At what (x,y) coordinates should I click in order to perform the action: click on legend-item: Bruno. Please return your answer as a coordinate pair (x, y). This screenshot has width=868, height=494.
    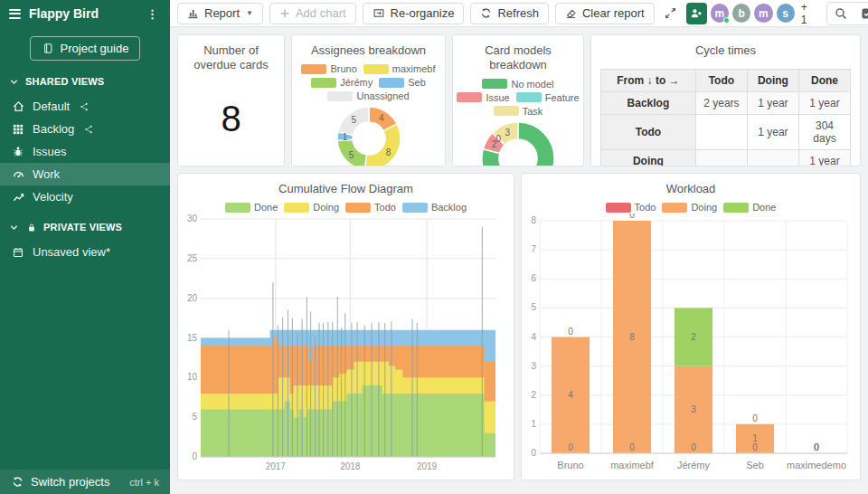
    Looking at the image, I should click on (329, 69).